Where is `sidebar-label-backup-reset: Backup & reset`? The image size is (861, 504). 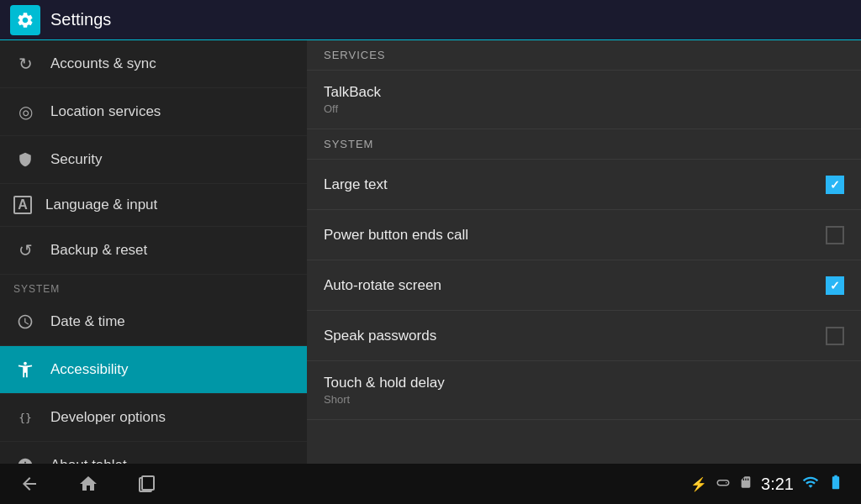
sidebar-label-backup-reset: Backup & reset is located at coordinates (99, 250).